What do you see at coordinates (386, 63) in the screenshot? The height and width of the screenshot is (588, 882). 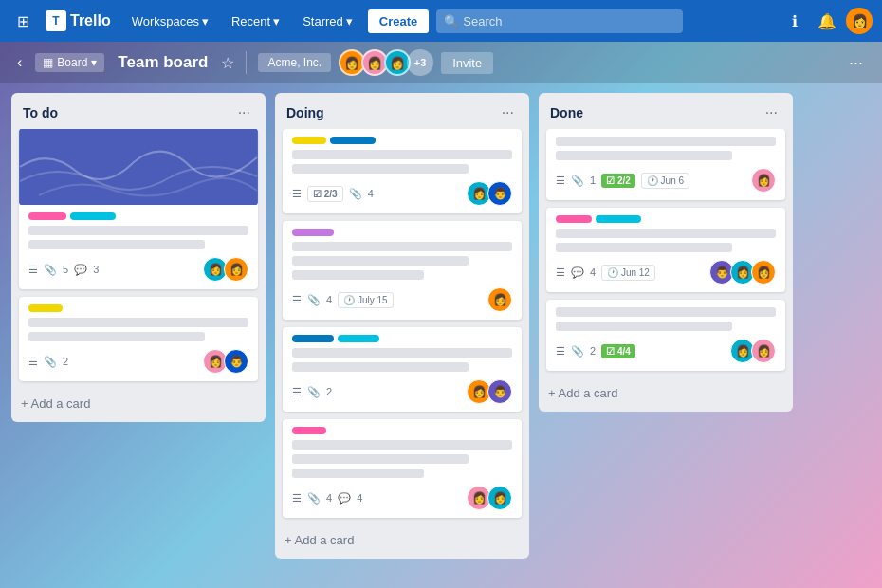 I see `member-avatars: 👩 👩 👩 +3` at bounding box center [386, 63].